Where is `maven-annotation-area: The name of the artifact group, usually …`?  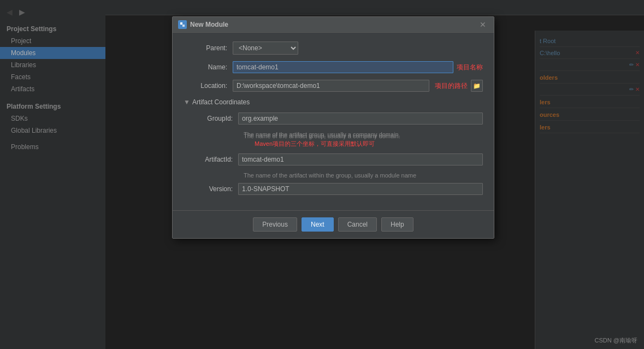
maven-annotation-area: The name of the artifact group, usually … is located at coordinates (336, 140).